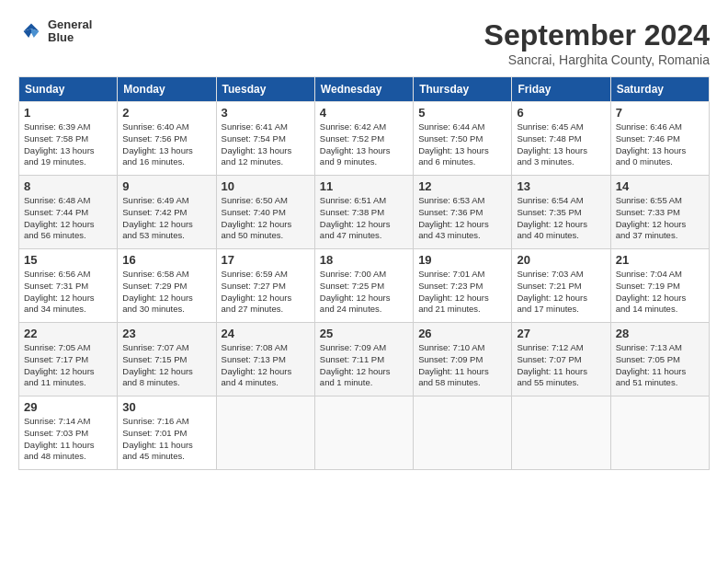 The width and height of the screenshot is (728, 563). Describe the element at coordinates (561, 360) in the screenshot. I see `calendar-cell: 27Sunrise: 7:12 AM Sunset: 7:07 PM Dayli…` at that location.